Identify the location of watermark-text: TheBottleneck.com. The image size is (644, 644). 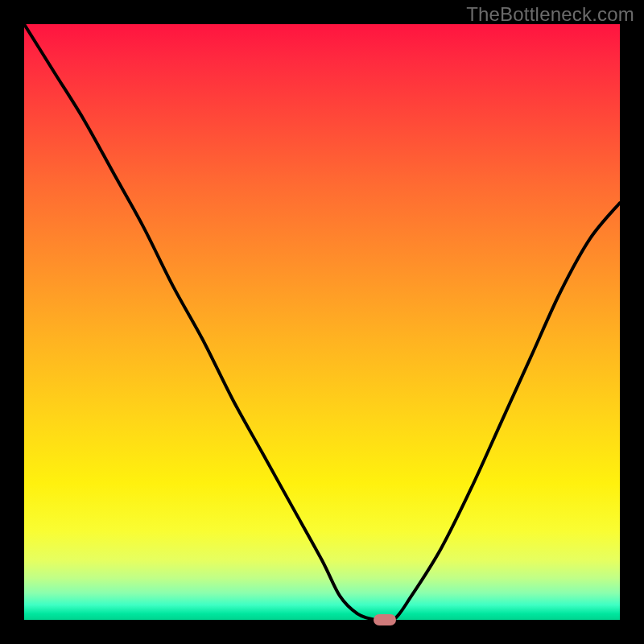
(551, 14).